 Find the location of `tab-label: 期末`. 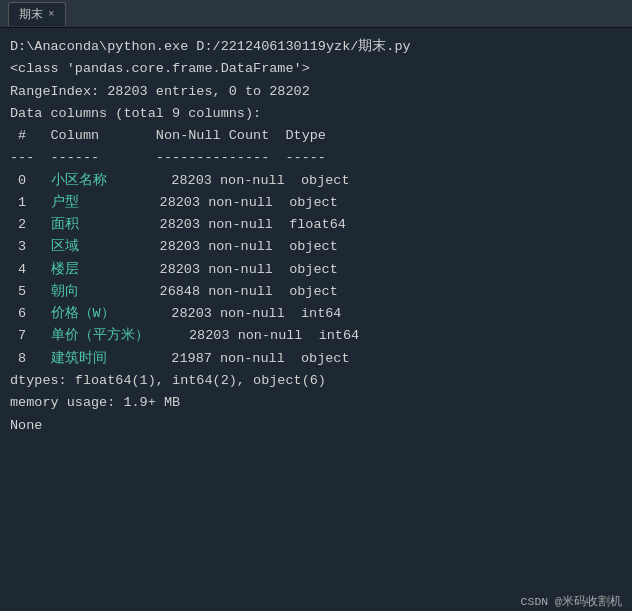

tab-label: 期末 is located at coordinates (31, 14).